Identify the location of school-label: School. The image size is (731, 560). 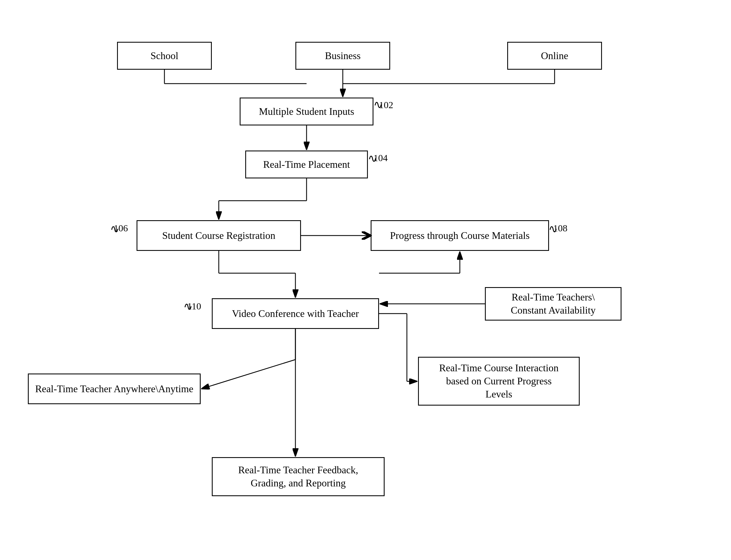
(165, 56).